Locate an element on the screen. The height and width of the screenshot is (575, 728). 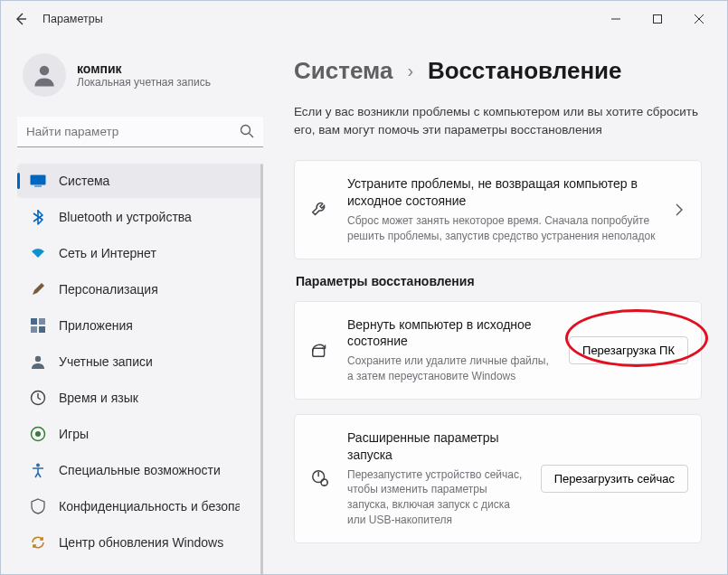
search-icon is located at coordinates (247, 133).